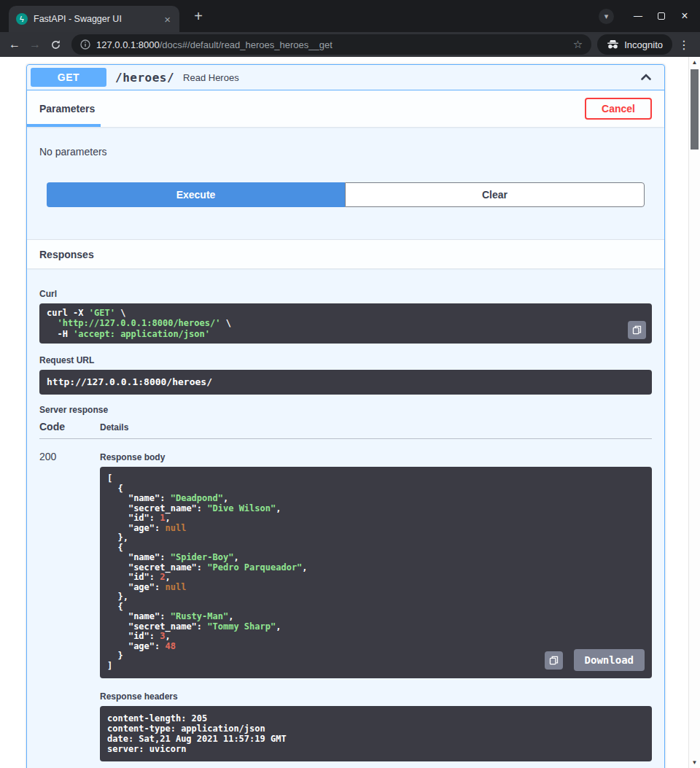  What do you see at coordinates (350, 16) in the screenshot?
I see `tab-strip: ϟ FastAPI - Swagger UI × + ▾ — ×` at bounding box center [350, 16].